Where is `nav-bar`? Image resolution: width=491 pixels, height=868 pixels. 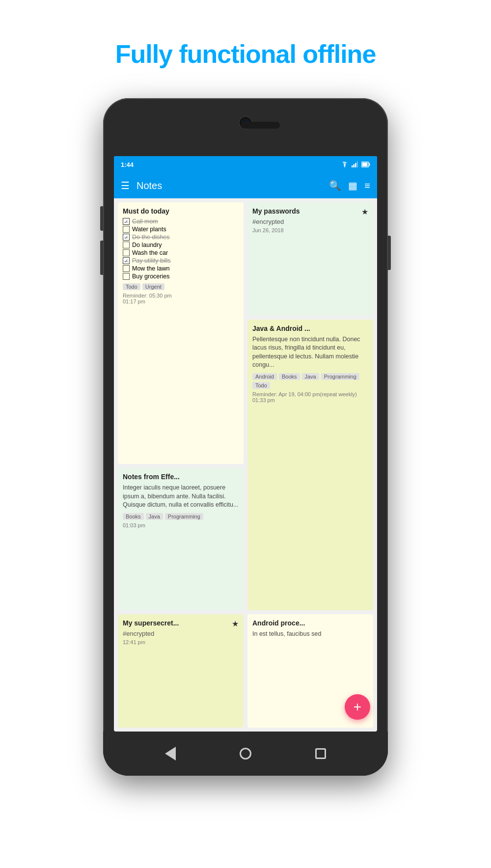 nav-bar is located at coordinates (246, 754).